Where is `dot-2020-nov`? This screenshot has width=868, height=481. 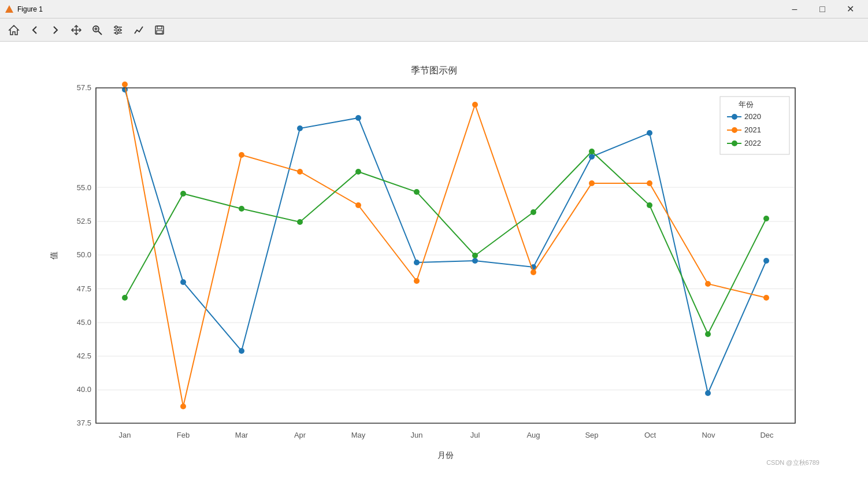 dot-2020-nov is located at coordinates (708, 393).